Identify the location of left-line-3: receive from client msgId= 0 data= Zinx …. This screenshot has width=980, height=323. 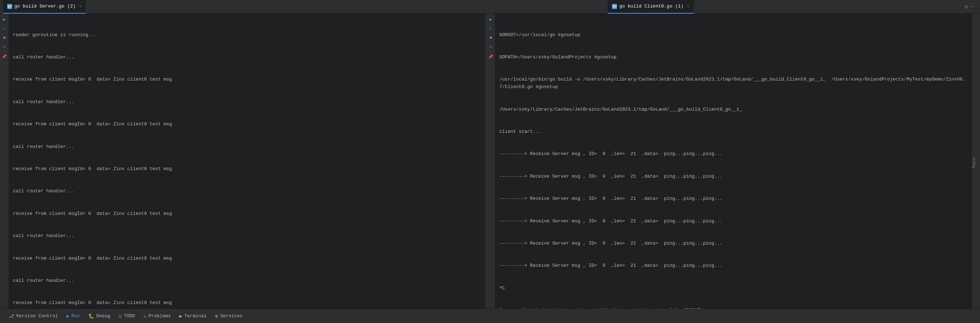
(247, 80).